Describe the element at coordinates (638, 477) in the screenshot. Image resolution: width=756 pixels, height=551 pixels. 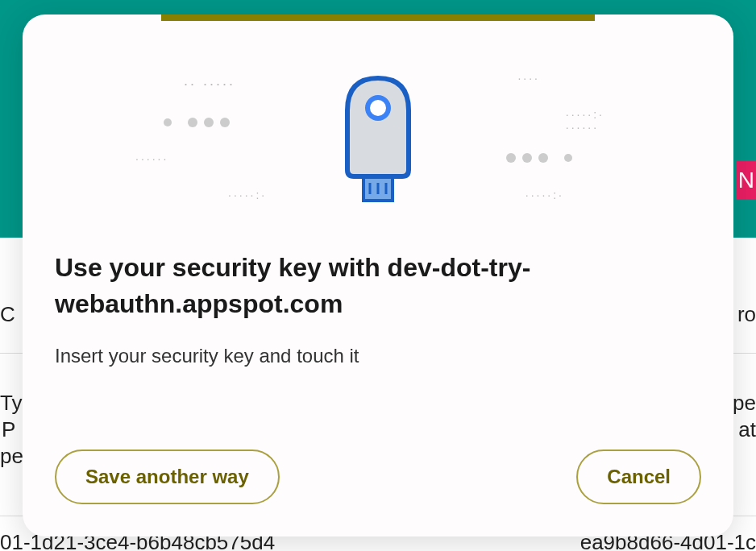
I see `cancel-button: Cancel` at that location.